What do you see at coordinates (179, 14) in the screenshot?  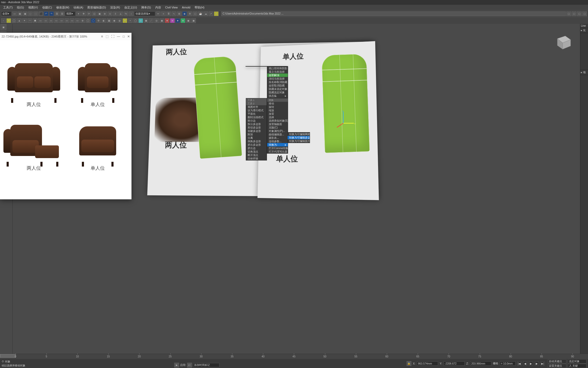 I see `schematic-icon: ⊞` at bounding box center [179, 14].